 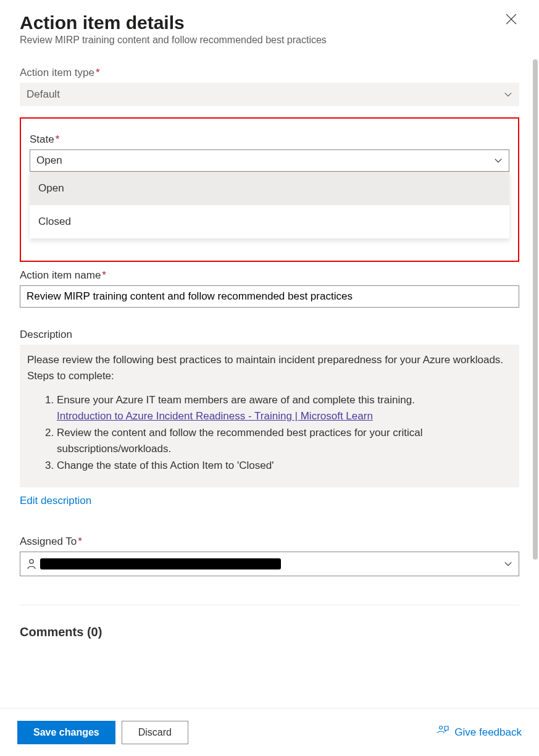 I want to click on state-value: Open, so click(x=49, y=161).